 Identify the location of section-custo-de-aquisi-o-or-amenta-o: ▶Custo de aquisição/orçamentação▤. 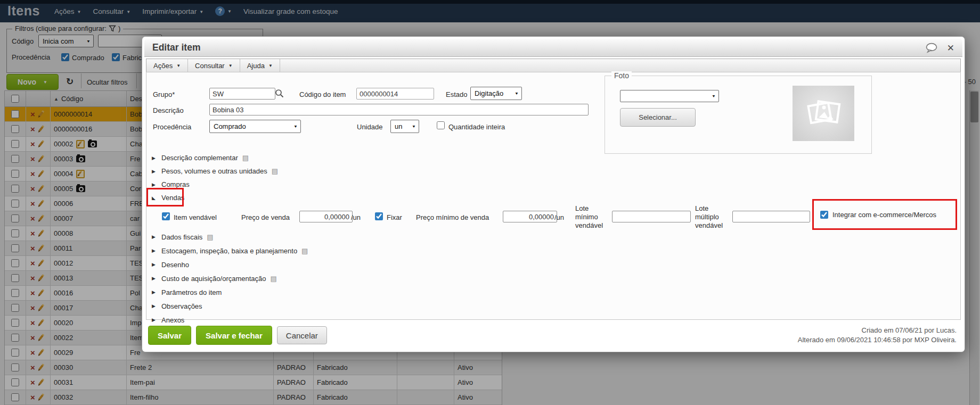
(551, 278).